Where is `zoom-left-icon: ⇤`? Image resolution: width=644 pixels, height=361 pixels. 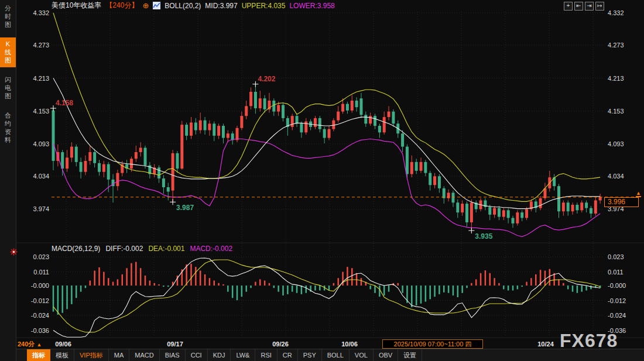 zoom-left-icon: ⇤ is located at coordinates (578, 6).